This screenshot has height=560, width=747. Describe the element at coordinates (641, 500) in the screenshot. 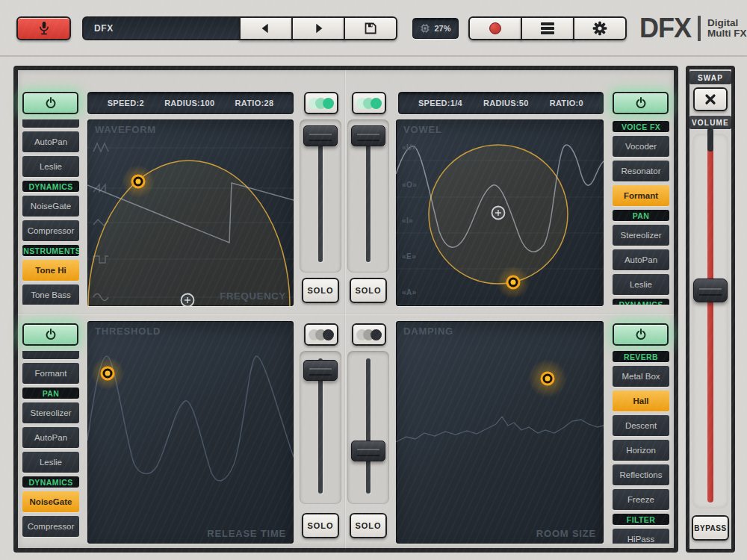

I see `list-item: Freeze` at that location.